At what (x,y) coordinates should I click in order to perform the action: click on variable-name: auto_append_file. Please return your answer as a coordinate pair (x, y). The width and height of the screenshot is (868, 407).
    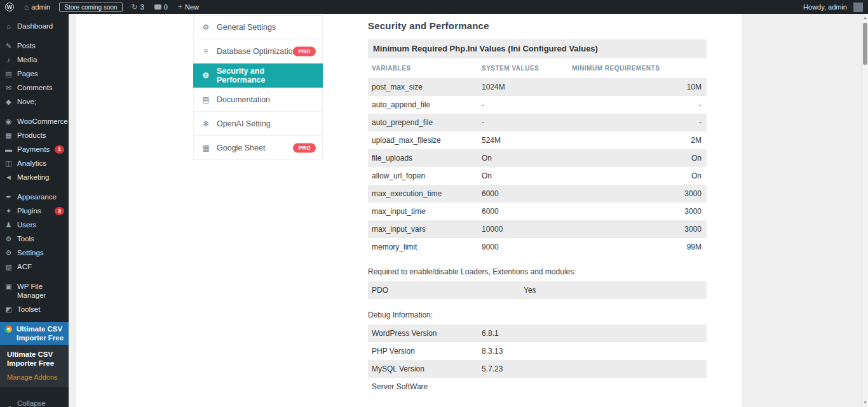
    Looking at the image, I should click on (427, 105).